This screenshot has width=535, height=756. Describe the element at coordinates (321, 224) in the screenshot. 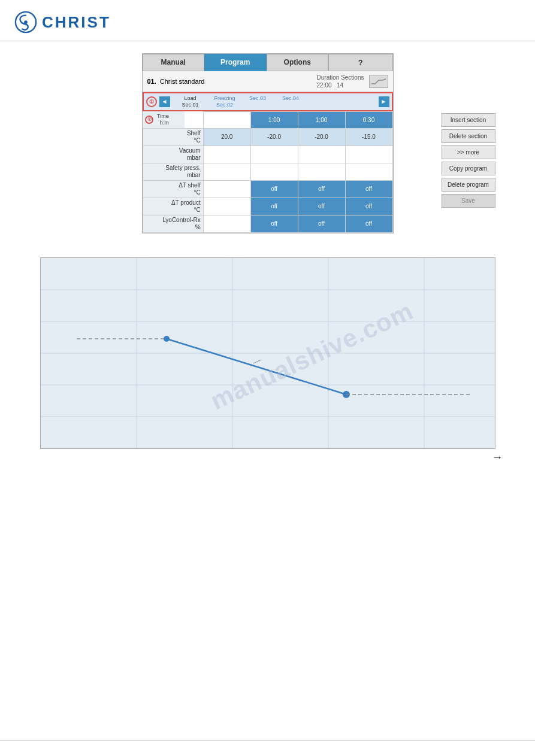

I see `sec03-lyocontrol: off` at that location.